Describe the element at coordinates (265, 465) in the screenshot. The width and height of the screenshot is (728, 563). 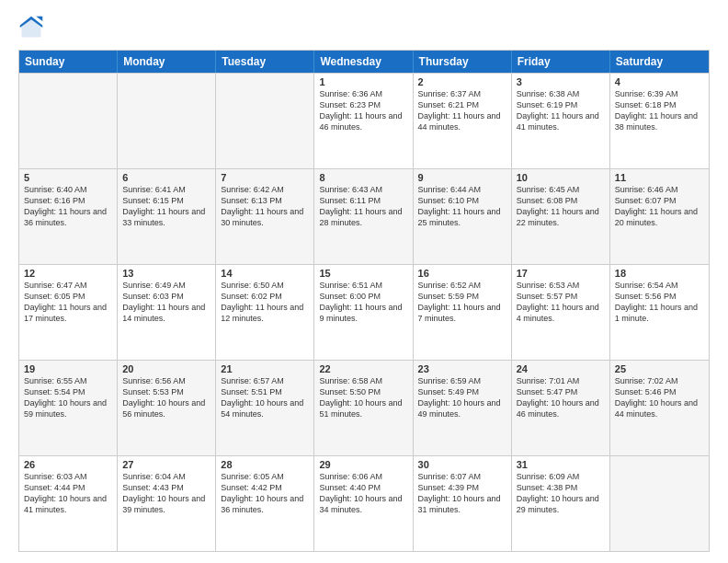
I see `day-number: 28` at that location.